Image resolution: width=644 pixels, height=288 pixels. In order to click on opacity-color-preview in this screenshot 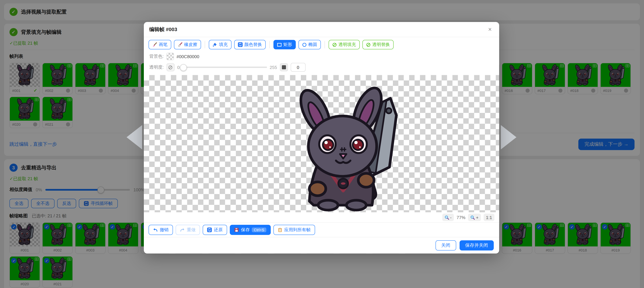, I will do `click(284, 67)`.